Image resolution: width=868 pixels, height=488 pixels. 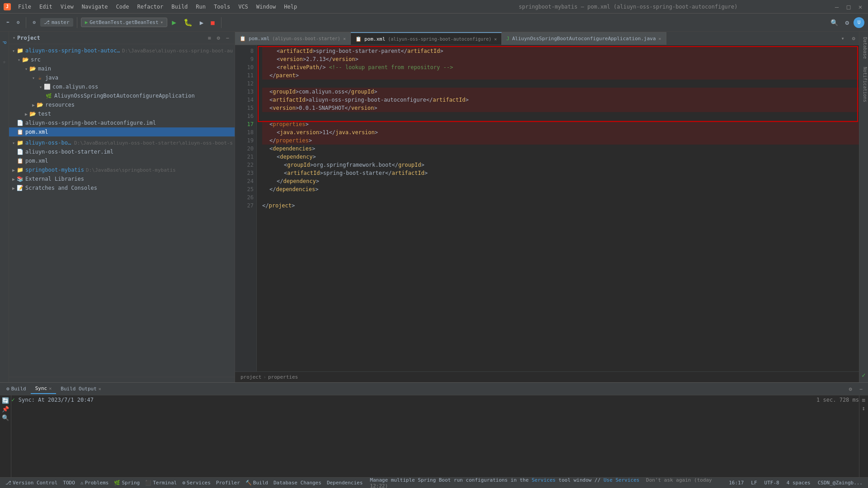 I want to click on settings-button: ⚙, so click(x=847, y=23).